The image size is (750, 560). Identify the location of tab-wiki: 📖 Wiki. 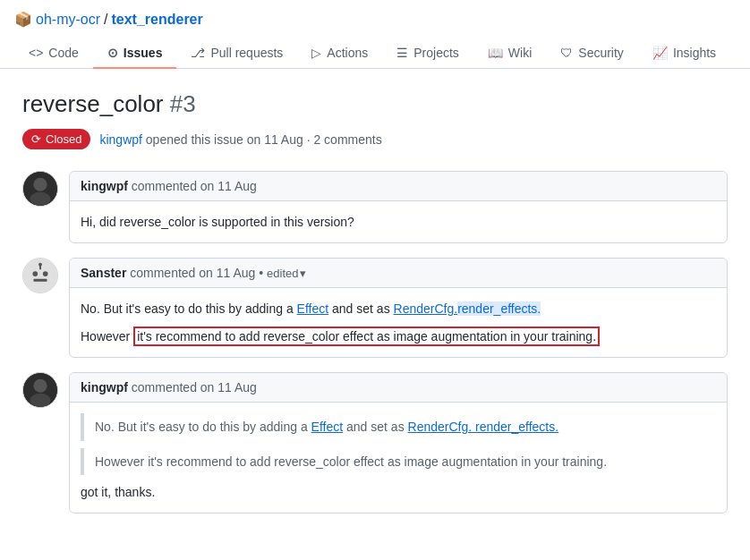
(510, 54).